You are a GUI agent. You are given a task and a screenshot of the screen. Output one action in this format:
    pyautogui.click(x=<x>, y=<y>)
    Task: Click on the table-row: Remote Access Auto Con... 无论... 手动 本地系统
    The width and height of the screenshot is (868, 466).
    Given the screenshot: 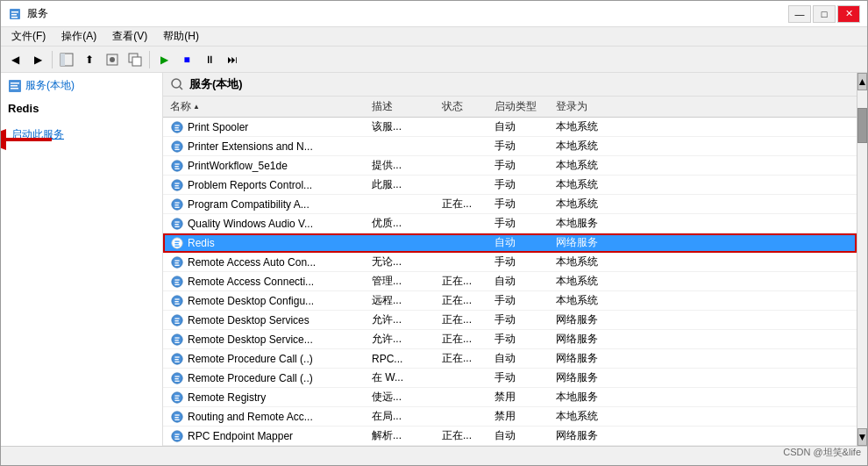 What is the action you would take?
    pyautogui.click(x=510, y=262)
    